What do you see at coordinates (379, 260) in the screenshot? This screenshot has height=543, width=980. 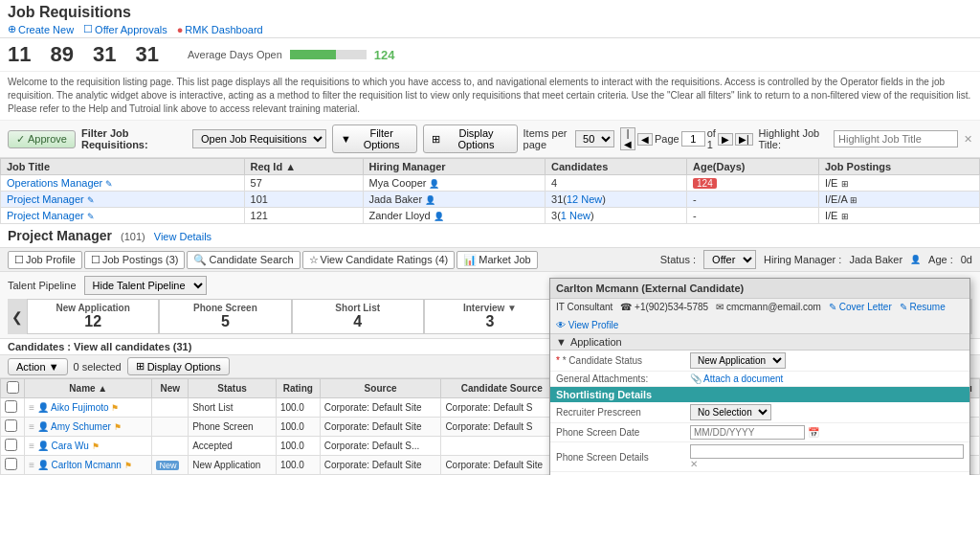 I see `tab-candidate-ratings: ☆ View Candidate Ratings (4)` at bounding box center [379, 260].